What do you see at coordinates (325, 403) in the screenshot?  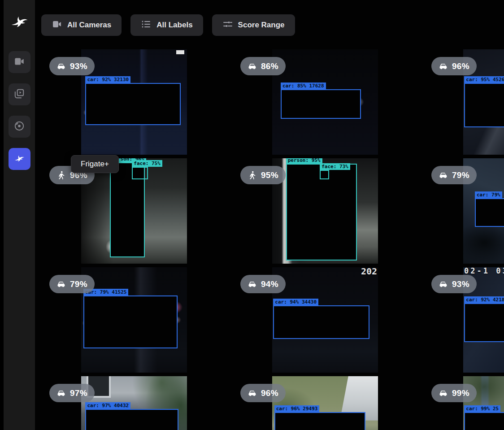 I see `snapshot-image: car: 96% 29493` at bounding box center [325, 403].